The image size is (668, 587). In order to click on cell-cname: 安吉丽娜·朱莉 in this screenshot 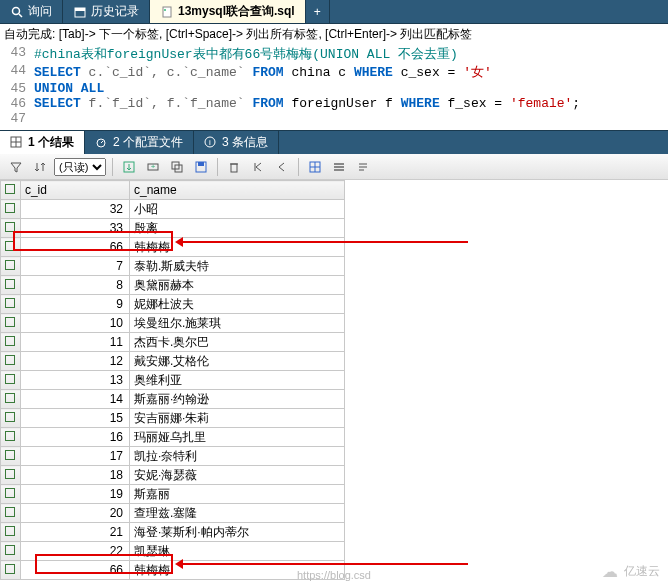, I will do `click(236, 418)`.